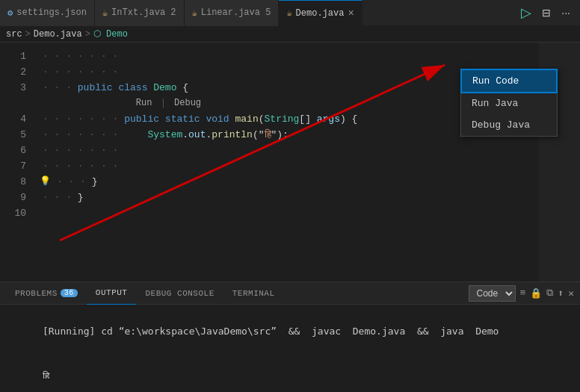 This screenshot has width=580, height=392. Describe the element at coordinates (509, 103) in the screenshot. I see `run-dropdown-menu: Run Code Run Java Debug Java` at that location.